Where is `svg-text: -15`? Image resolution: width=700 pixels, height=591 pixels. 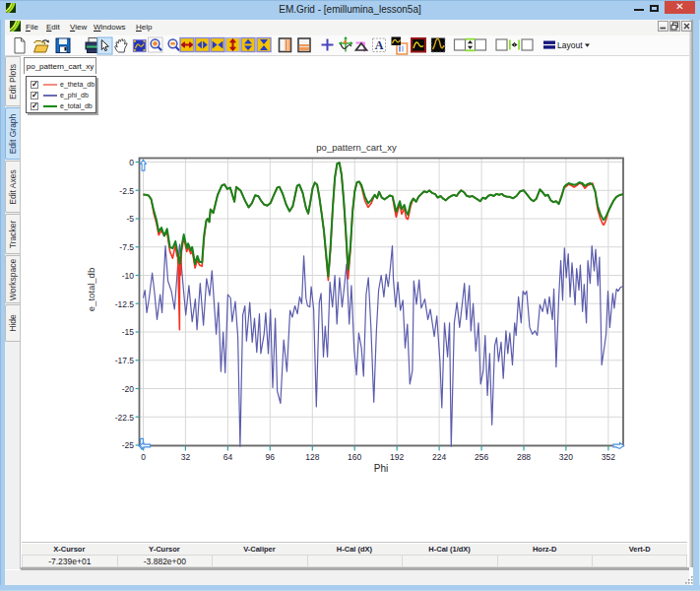
svg-text: -15 is located at coordinates (128, 332).